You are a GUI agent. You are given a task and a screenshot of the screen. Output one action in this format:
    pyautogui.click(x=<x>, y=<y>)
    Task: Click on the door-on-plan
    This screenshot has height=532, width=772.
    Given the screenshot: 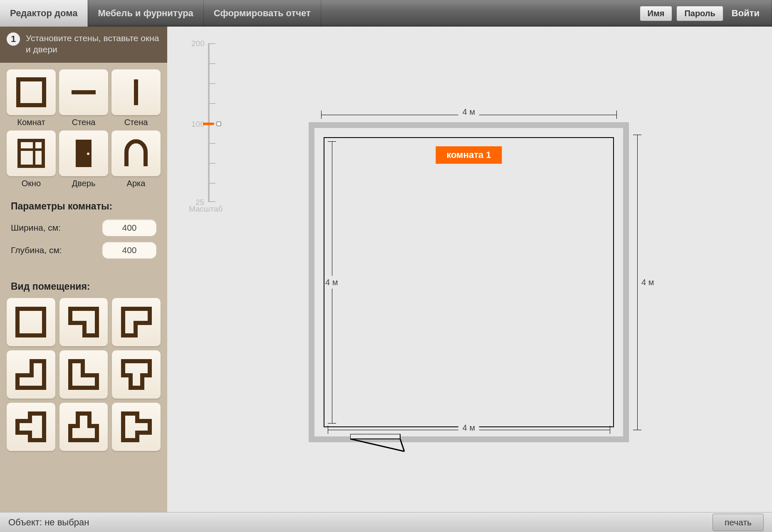 What is the action you would take?
    pyautogui.click(x=379, y=442)
    